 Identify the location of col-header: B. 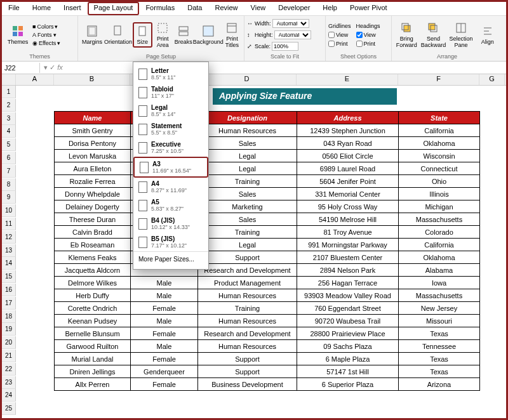
(92, 80).